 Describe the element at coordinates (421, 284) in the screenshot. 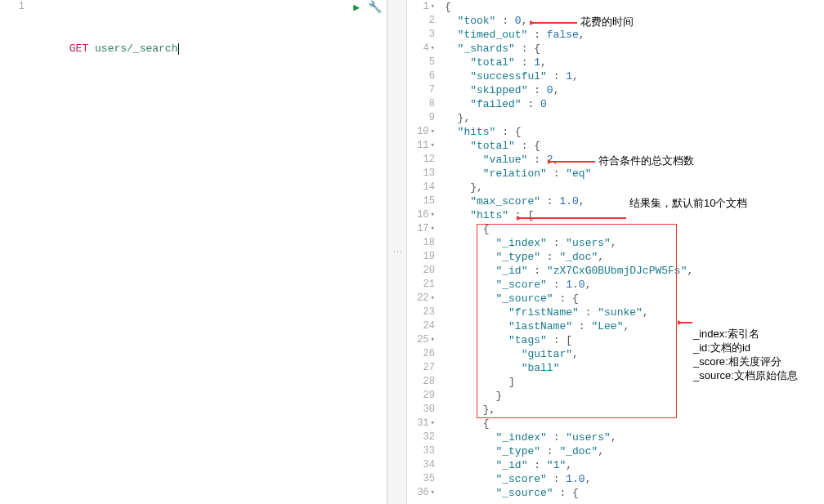

I see `line-number: 21` at that location.